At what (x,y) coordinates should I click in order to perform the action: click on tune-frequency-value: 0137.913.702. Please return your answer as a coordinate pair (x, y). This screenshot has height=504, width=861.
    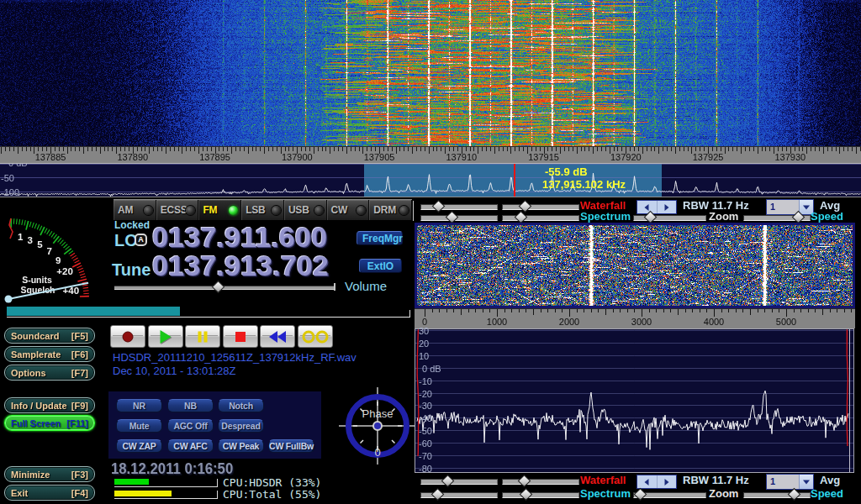
    Looking at the image, I should click on (240, 266).